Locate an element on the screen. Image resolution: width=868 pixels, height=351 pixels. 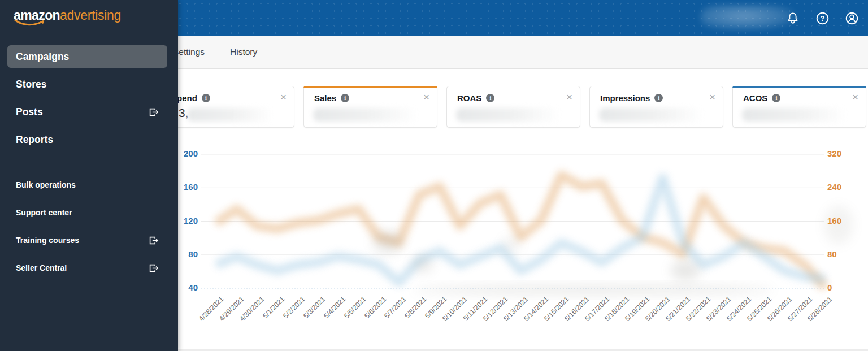
logo-advertising-text: advertising is located at coordinates (90, 16).